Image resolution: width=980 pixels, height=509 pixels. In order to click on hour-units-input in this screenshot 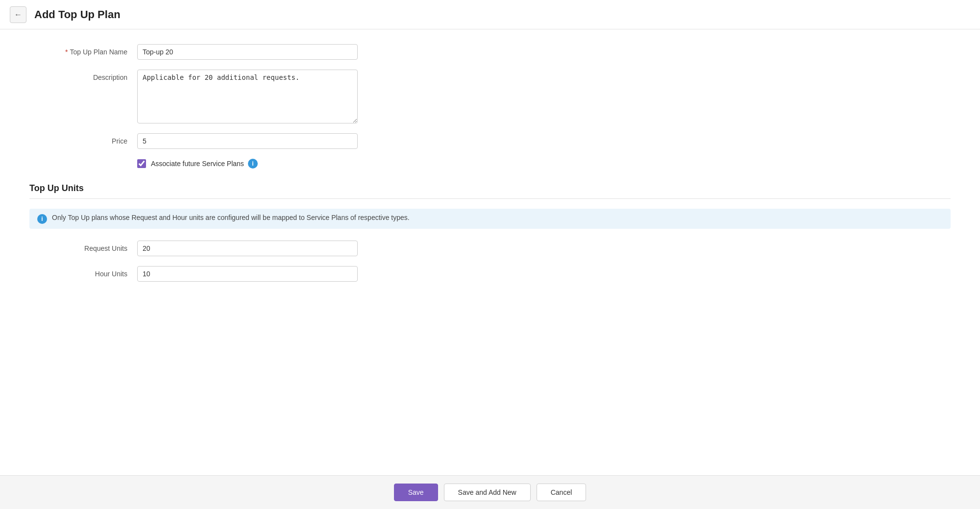, I will do `click(247, 274)`.